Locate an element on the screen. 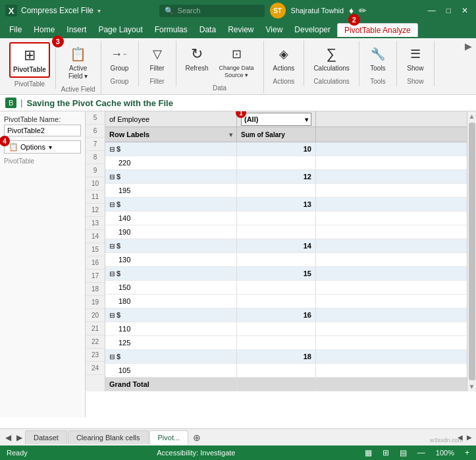 The image size is (476, 460). ribbon-group-group: →← Group Group is located at coordinates (120, 63).